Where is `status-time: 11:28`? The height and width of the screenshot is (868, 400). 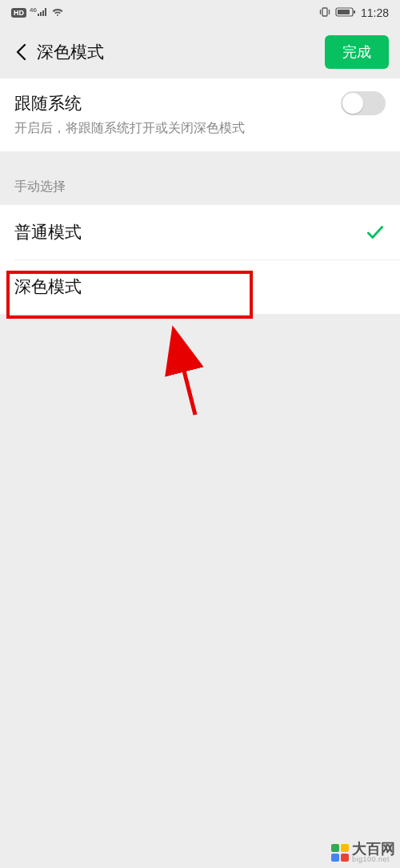 status-time: 11:28 is located at coordinates (374, 13).